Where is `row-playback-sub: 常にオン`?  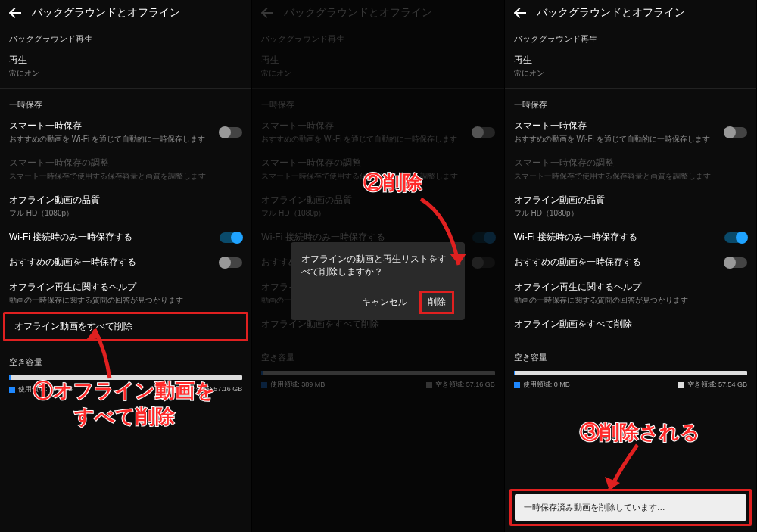
row-playback-sub: 常にオン is located at coordinates (126, 73).